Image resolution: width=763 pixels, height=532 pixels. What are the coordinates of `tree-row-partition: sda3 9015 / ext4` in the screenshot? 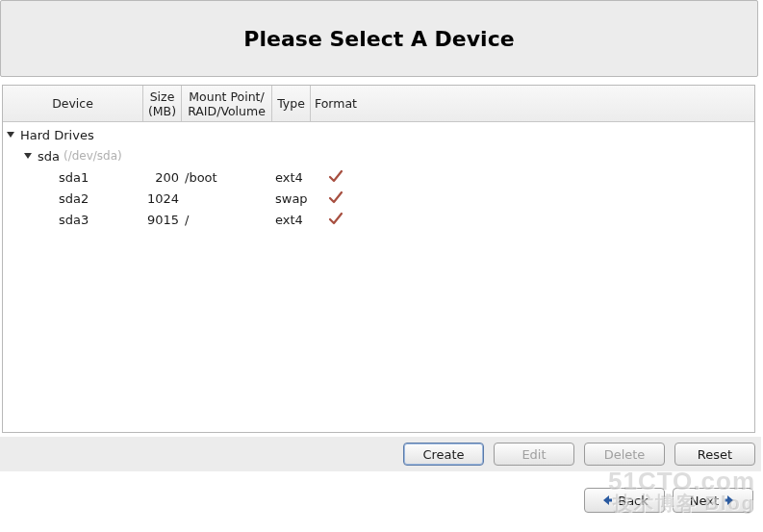 It's located at (379, 219).